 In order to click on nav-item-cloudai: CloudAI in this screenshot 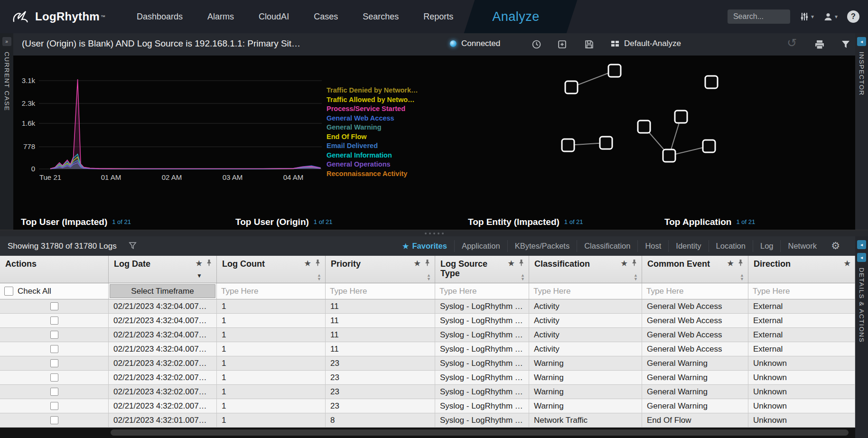, I will do `click(274, 17)`.